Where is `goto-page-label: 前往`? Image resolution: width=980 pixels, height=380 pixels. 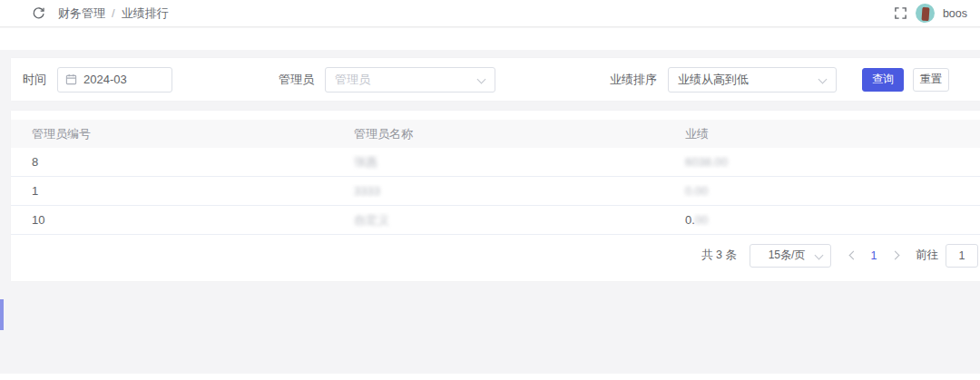 goto-page-label: 前往 is located at coordinates (927, 256).